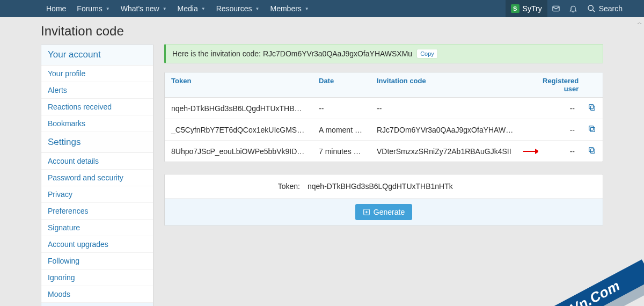 The width and height of the screenshot is (644, 306). I want to click on nav-label: Media, so click(188, 9).